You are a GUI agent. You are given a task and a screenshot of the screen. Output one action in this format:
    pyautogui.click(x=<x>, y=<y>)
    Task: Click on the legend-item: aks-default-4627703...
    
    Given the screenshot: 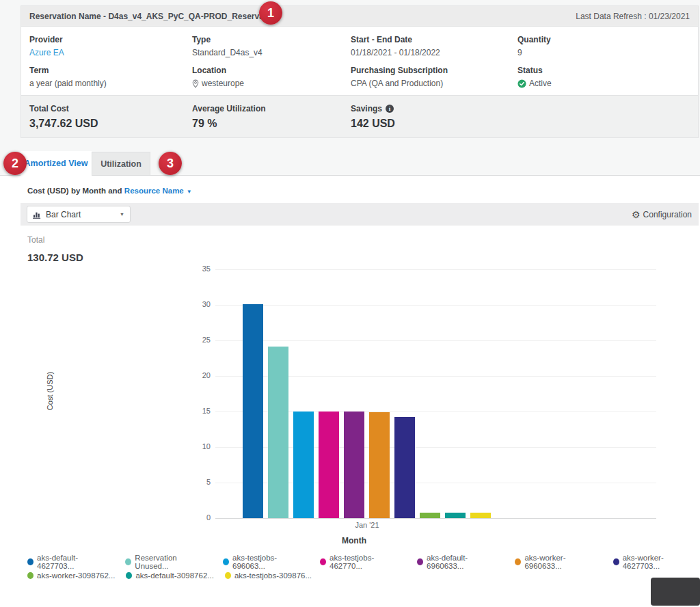 What is the action you would take?
    pyautogui.click(x=71, y=562)
    